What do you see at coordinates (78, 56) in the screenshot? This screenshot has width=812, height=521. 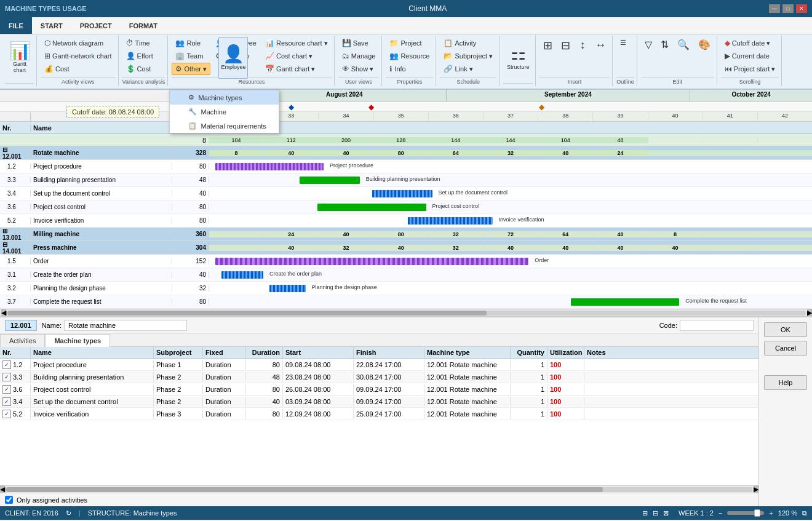 I see `gantt-network-button: ⊞ Gantt-network chart` at bounding box center [78, 56].